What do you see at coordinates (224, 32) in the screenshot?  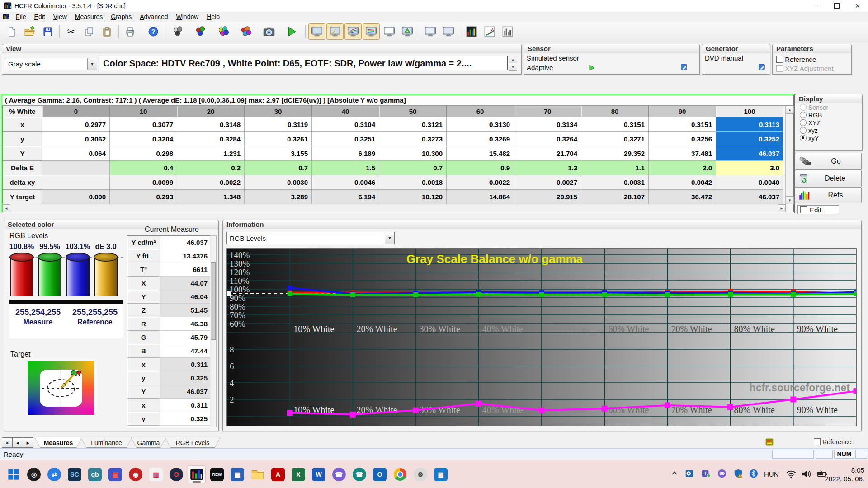 I see `measure-secondaries-button` at bounding box center [224, 32].